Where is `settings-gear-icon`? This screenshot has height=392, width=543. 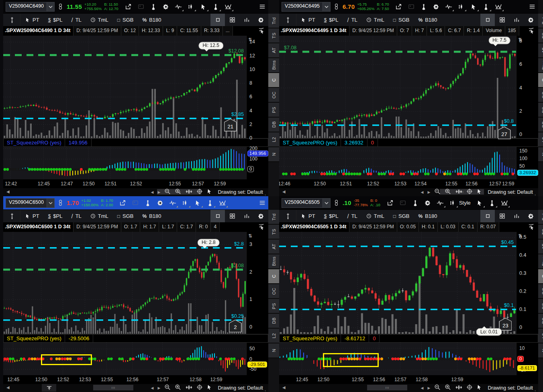 settings-gear-icon is located at coordinates (428, 203).